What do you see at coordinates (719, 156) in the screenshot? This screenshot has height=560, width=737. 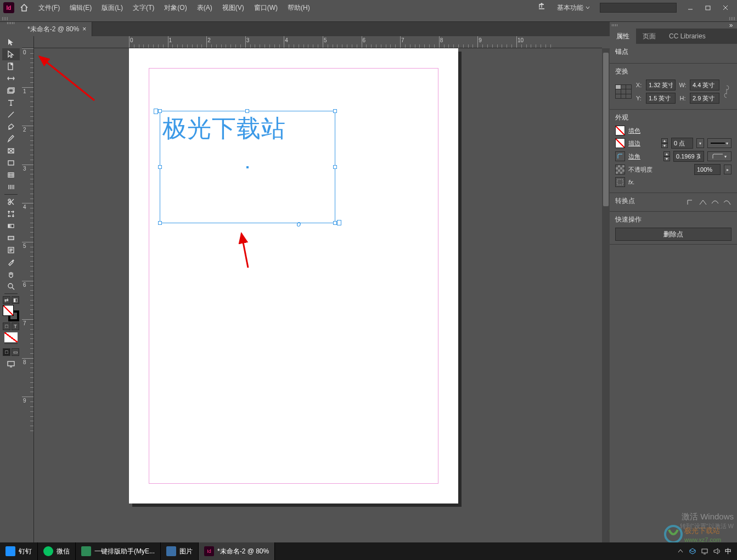 I see `corner-style-dropdown: ▾` at bounding box center [719, 156].